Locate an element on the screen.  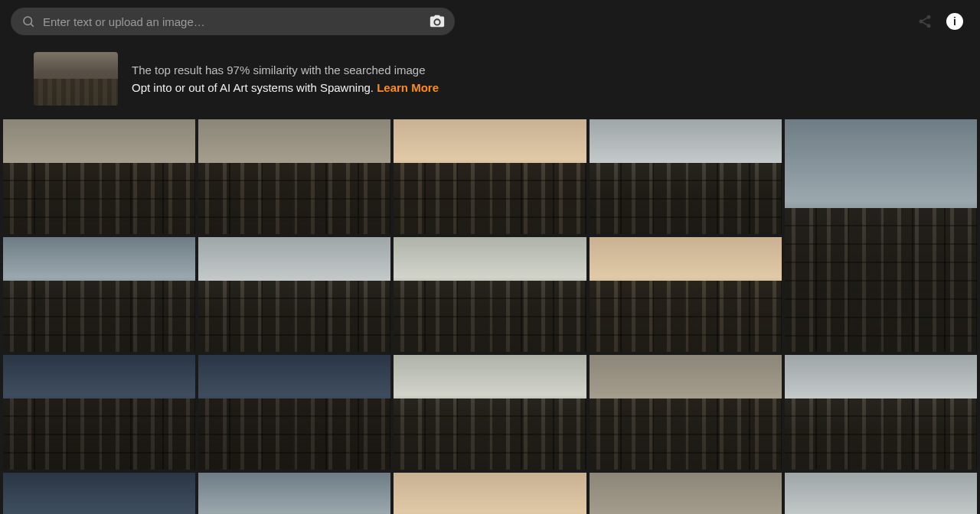
opt-text-label: Opt into or out of AI Art systems with S… is located at coordinates (254, 87).